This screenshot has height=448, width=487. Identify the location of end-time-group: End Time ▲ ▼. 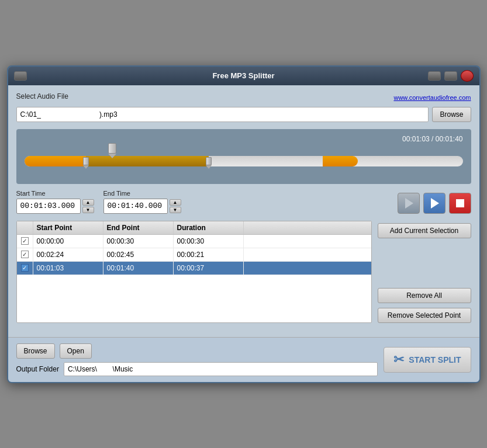
(143, 202).